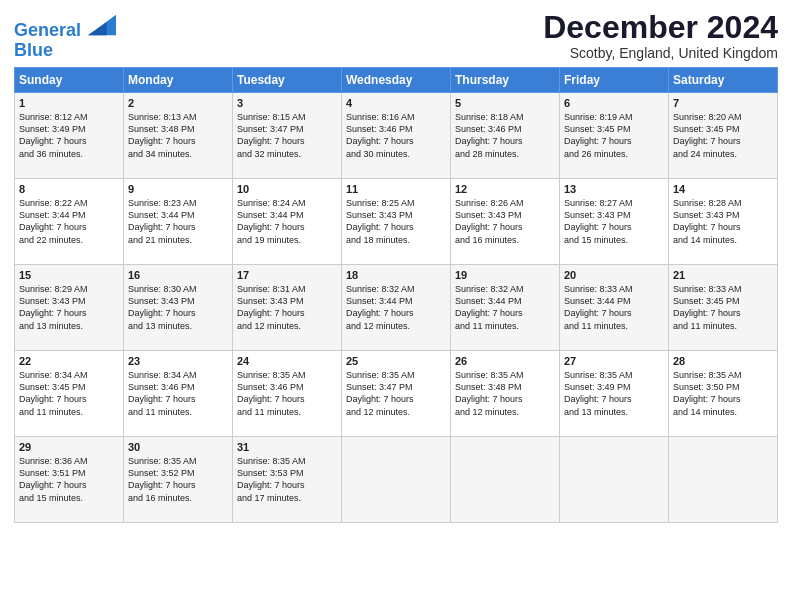 The width and height of the screenshot is (792, 612). I want to click on day-info: Sunrise: 8:15 AM Sunset: 3:47 PM Dayligh…, so click(287, 136).